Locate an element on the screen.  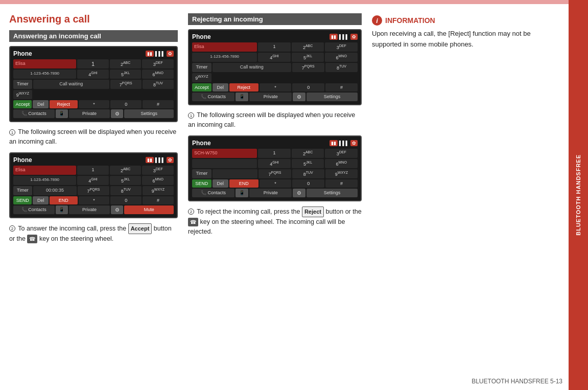
phone2-end-btn: END is located at coordinates (63, 200).